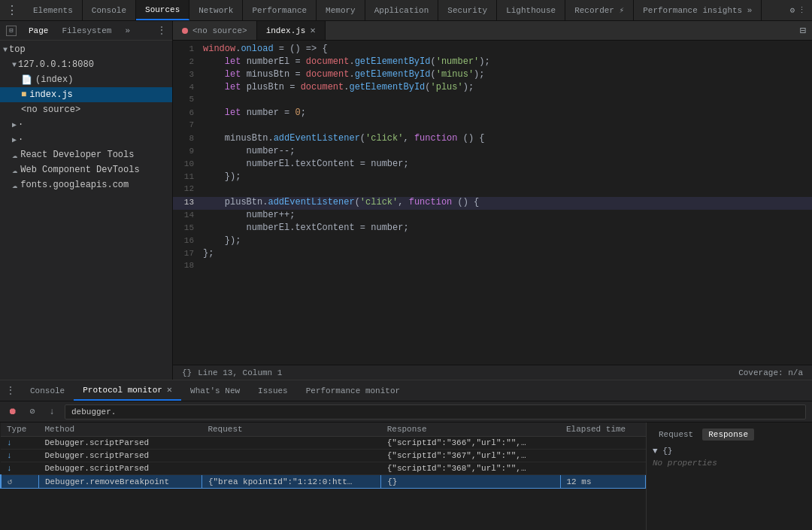 This screenshot has width=812, height=530. What do you see at coordinates (53, 11) in the screenshot?
I see `tab-elements: Elements` at bounding box center [53, 11].